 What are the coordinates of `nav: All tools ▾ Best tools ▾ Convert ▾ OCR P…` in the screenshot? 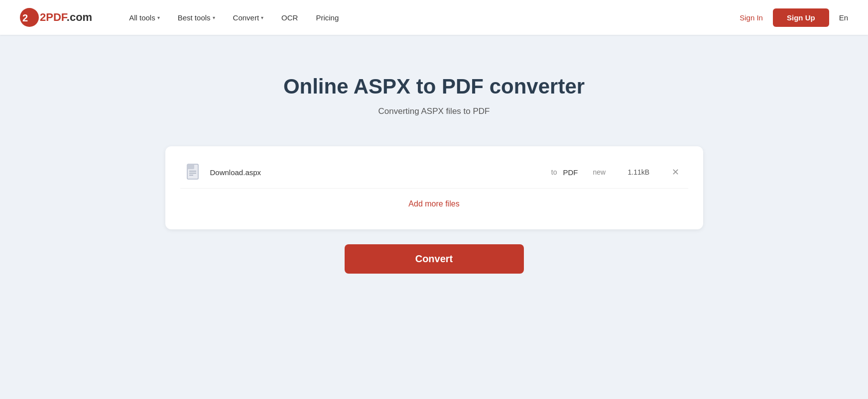 It's located at (431, 18).